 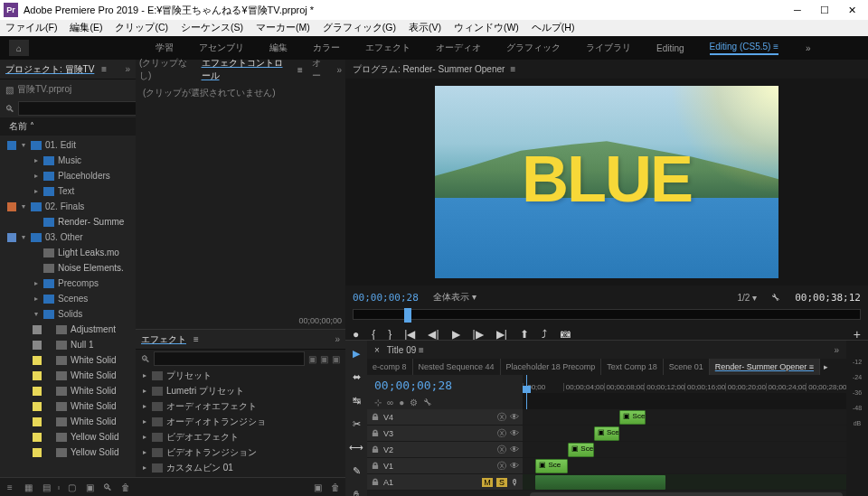 I want to click on freeform-view-button: ▤, so click(x=46, y=488).